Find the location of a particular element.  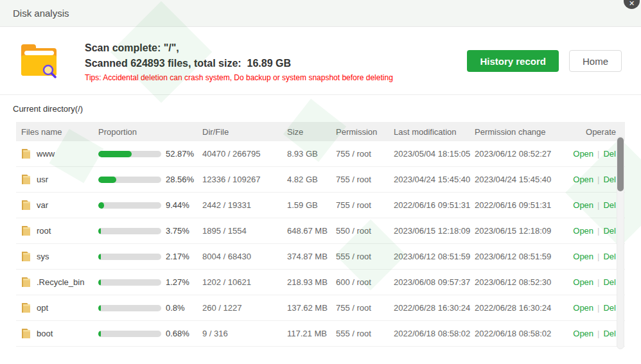

last-modification: 2022/06/16 09:51:31 is located at coordinates (432, 205).